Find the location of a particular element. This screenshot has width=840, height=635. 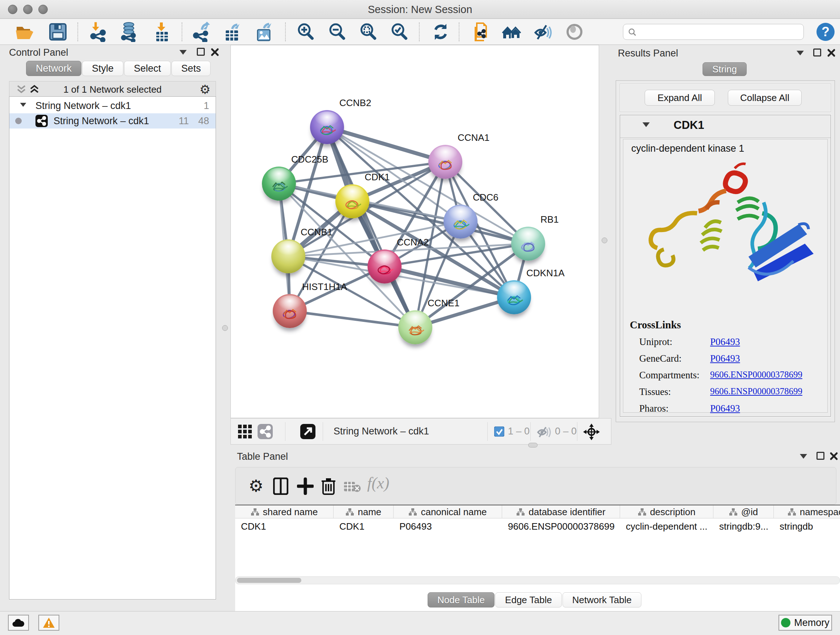

hidden-eye-slash-icon is located at coordinates (544, 432).